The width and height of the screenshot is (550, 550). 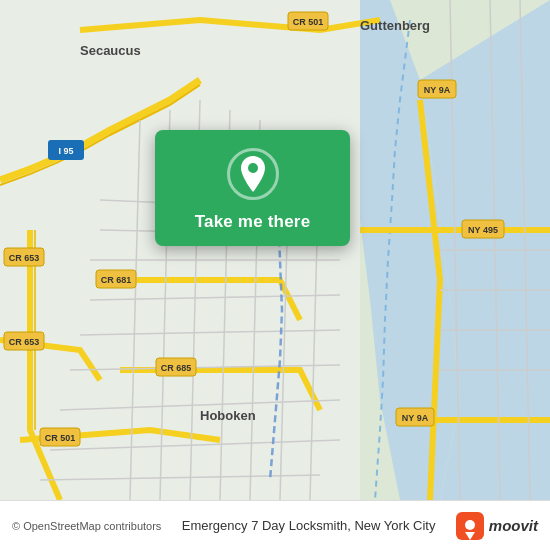 What do you see at coordinates (275, 525) in the screenshot?
I see `bottom-bar: © OpenStreetMap contributors Emergency 7…` at bounding box center [275, 525].